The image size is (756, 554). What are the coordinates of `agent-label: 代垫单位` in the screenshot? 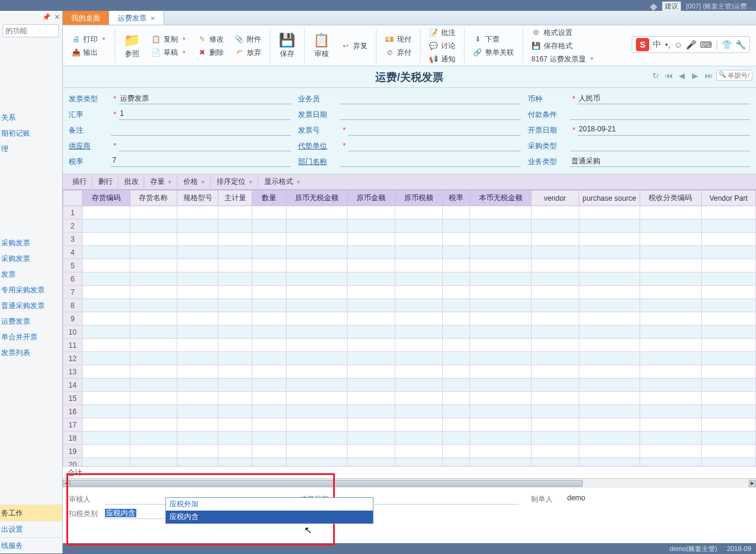 It's located at (319, 146).